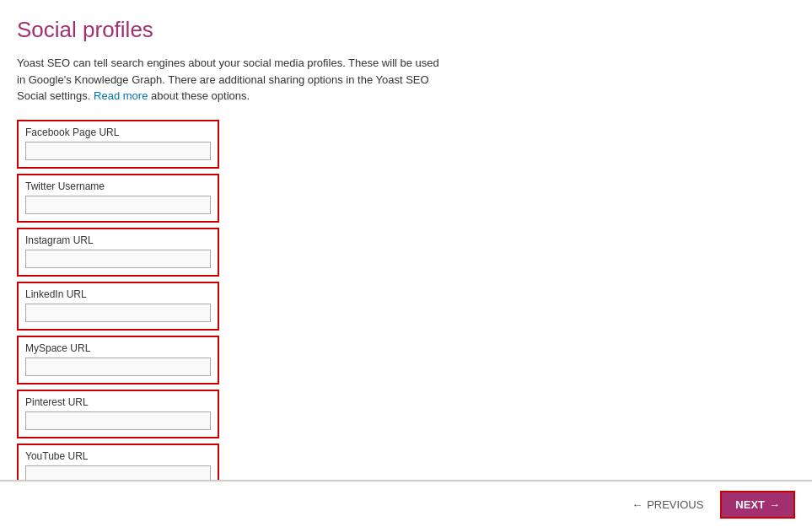  I want to click on input-pinterest, so click(118, 421).